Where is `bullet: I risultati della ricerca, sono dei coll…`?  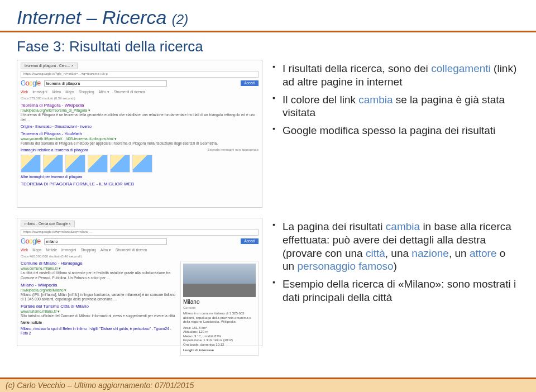 bullet: I risultati della ricerca, sono dei coll… is located at coordinates (396, 75).